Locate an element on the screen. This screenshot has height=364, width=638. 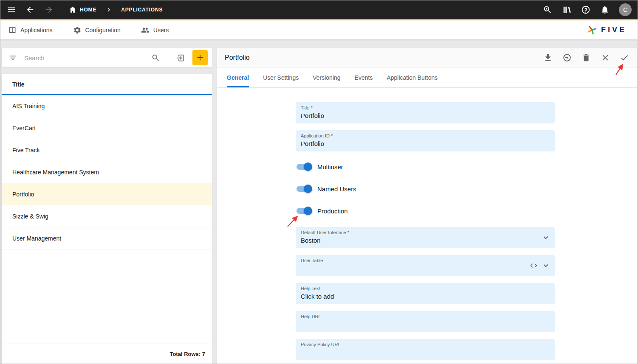
tab-general: General is located at coordinates (238, 77).